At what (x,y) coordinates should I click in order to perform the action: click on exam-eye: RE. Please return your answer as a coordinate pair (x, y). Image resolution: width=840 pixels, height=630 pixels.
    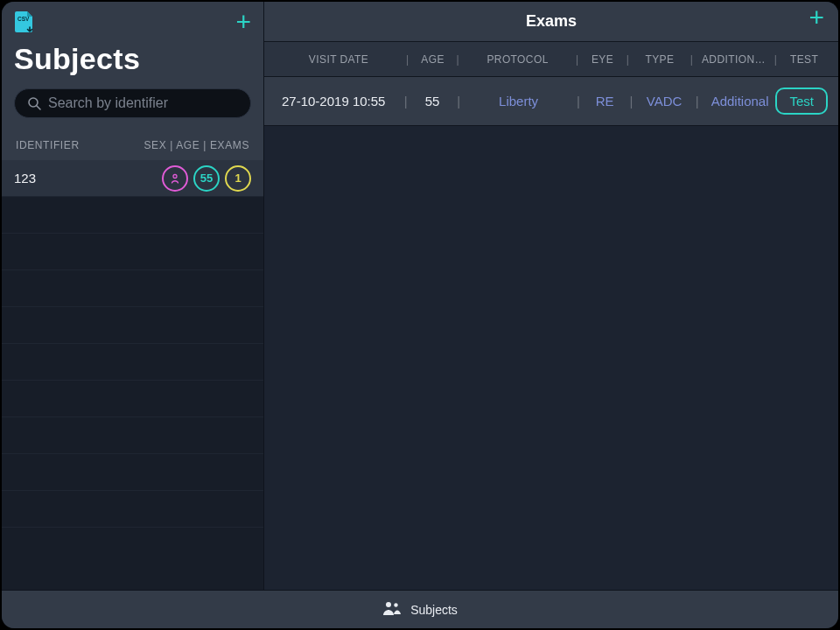
    Looking at the image, I should click on (606, 102).